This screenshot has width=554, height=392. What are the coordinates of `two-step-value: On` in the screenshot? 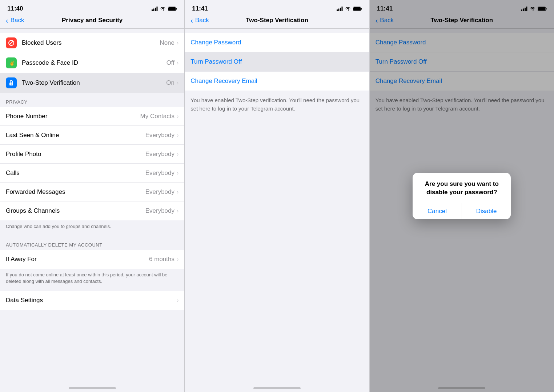 It's located at (170, 83).